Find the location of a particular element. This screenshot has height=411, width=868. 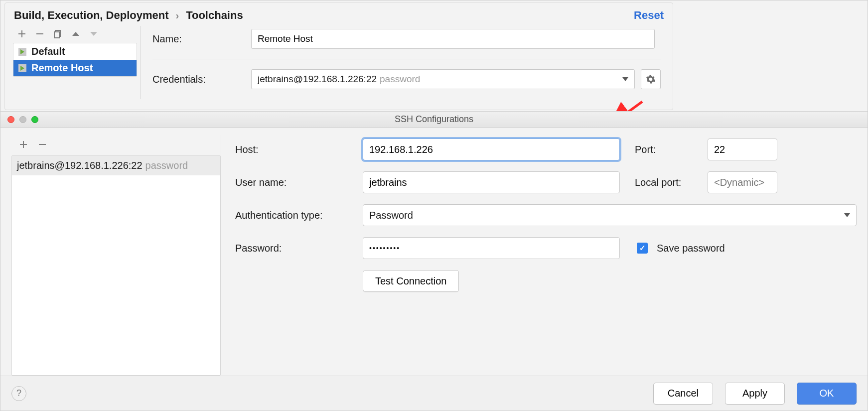

username-label: User name: is located at coordinates (294, 182).